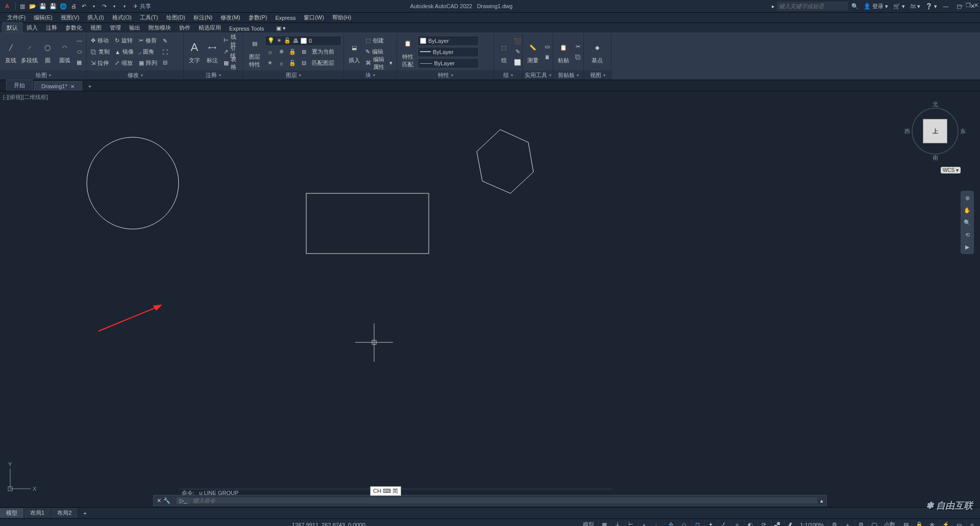  Describe the element at coordinates (194, 52) in the screenshot. I see `text-button: A文字` at that location.